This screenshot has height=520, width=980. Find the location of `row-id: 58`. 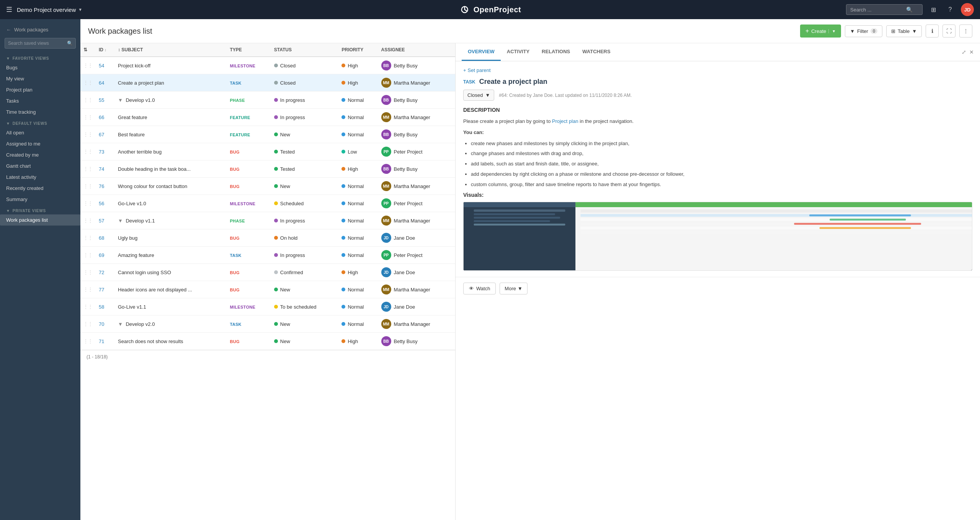

row-id: 58 is located at coordinates (105, 307).